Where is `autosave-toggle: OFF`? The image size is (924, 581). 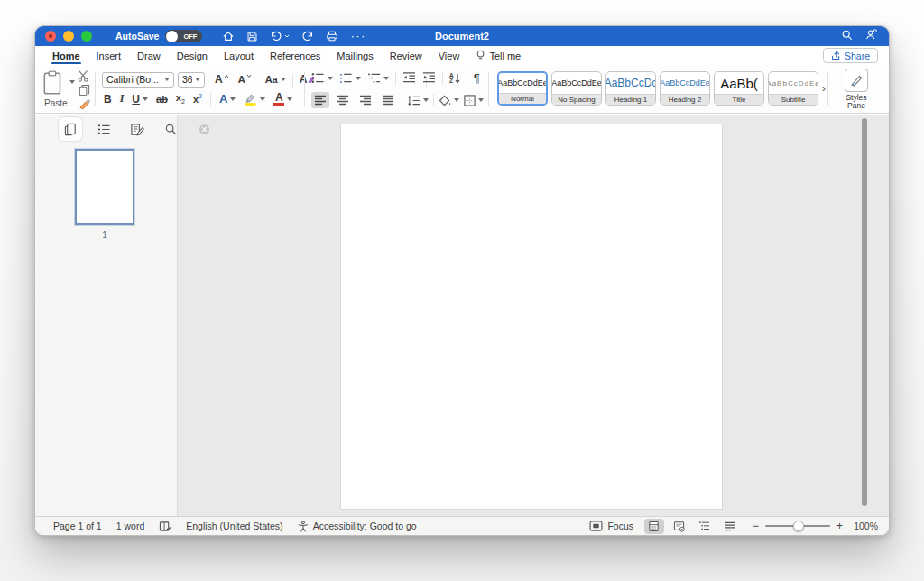
autosave-toggle: OFF is located at coordinates (184, 36).